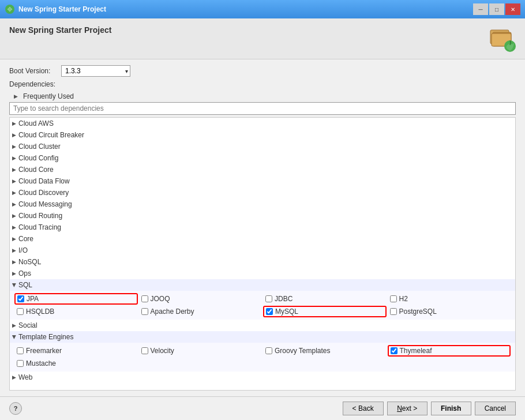 The image size is (525, 420). What do you see at coordinates (284, 299) in the screenshot?
I see `sql-jdbc-label: JDBC` at bounding box center [284, 299].